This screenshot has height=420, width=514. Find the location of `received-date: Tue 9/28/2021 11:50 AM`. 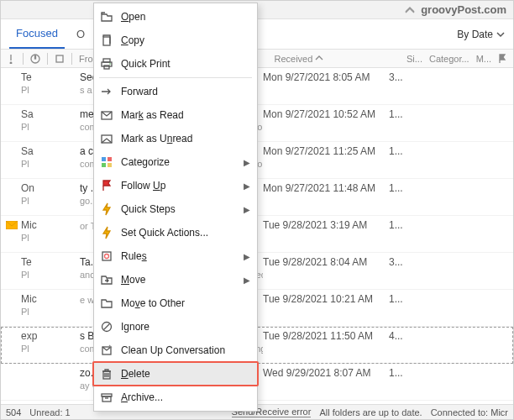

received-date: Tue 9/28/2021 11:50 AM is located at coordinates (326, 336).